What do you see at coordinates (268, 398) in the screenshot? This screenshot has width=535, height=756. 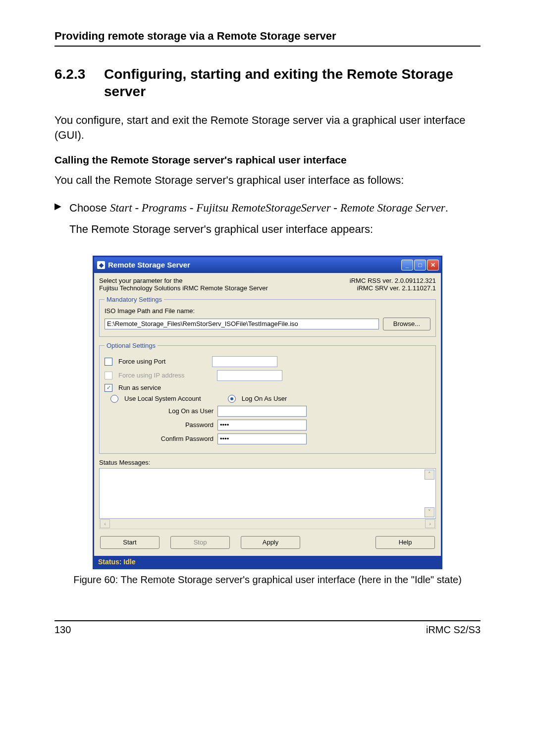 I see `optional-settings-group: Optional Settings Force using Port Force…` at bounding box center [268, 398].